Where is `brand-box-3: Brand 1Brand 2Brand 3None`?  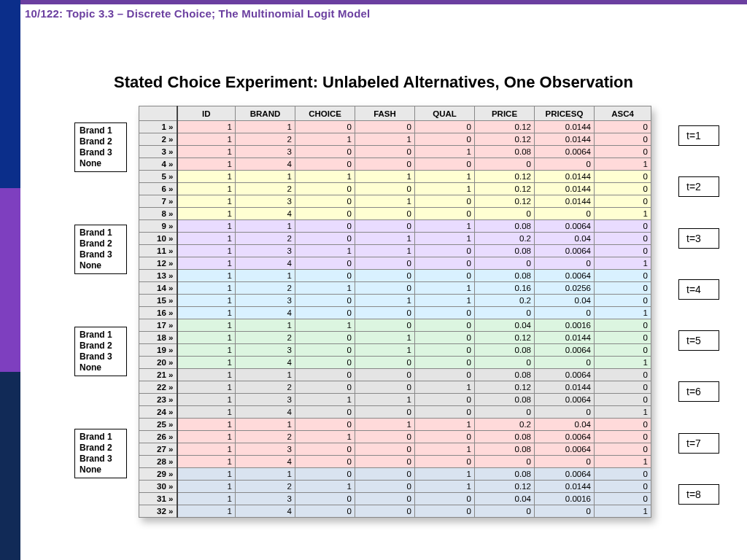
brand-box-3: Brand 1Brand 2Brand 3None is located at coordinates (101, 351).